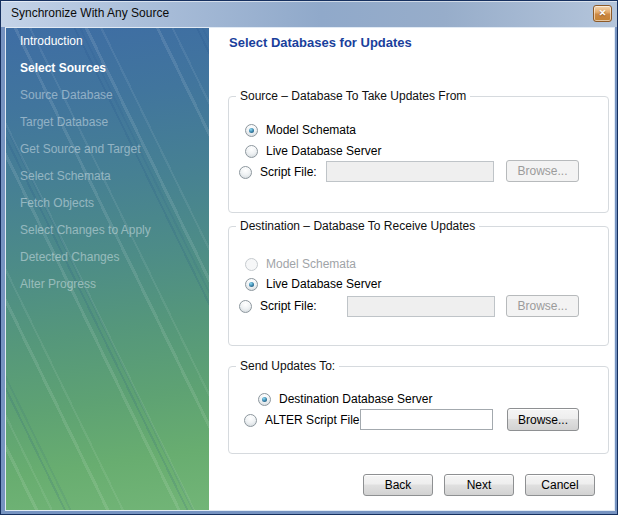 Image resolution: width=618 pixels, height=515 pixels. I want to click on option-destination-script-file: Script File:, so click(278, 306).